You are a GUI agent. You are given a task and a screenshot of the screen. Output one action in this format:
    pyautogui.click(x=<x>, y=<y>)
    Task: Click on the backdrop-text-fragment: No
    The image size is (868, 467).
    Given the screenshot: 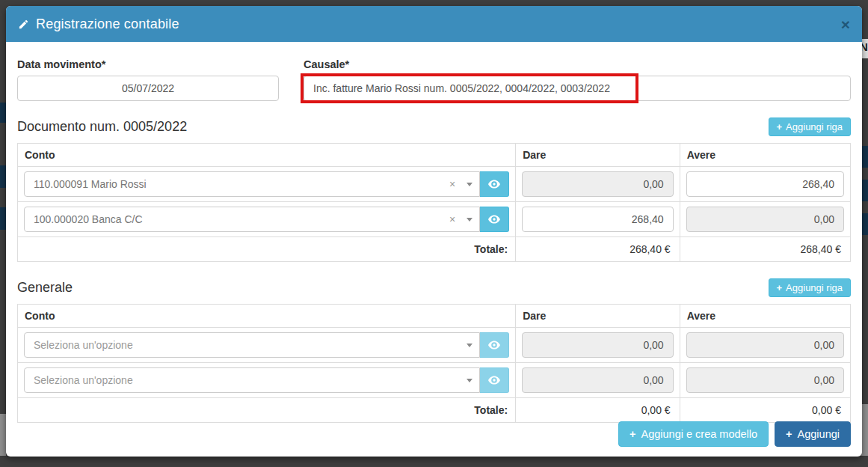 What is the action you would take?
    pyautogui.click(x=864, y=46)
    